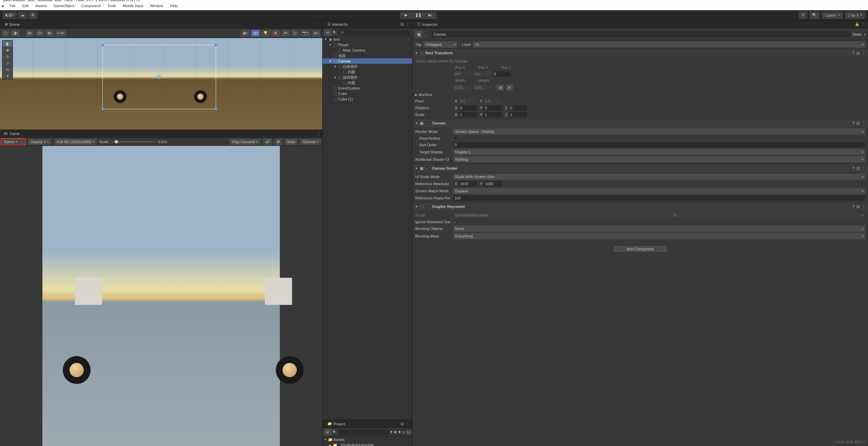  I want to click on ui-scale-mode-dropdown: Scale With Screen Size, so click(659, 177).